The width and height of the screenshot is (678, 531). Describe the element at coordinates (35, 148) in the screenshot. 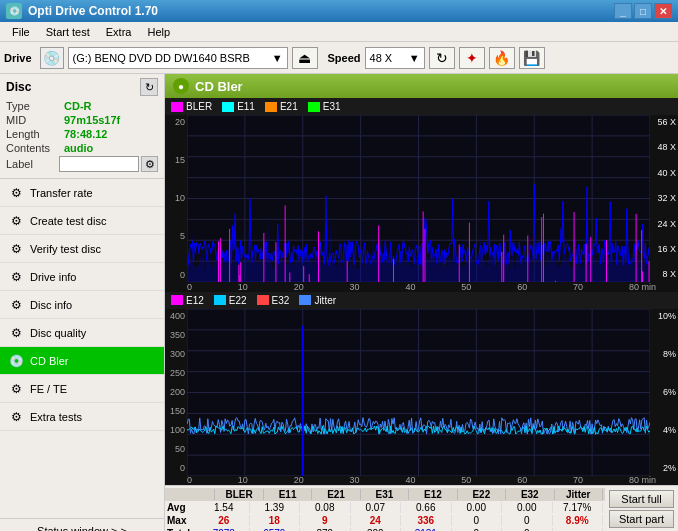

I see `contents-label: Contents` at that location.